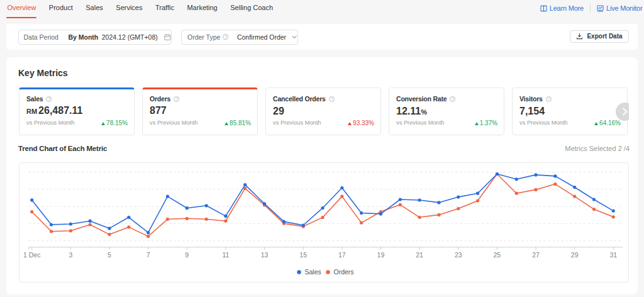 This screenshot has height=297, width=644. What do you see at coordinates (613, 255) in the screenshot?
I see `svg-text: 31` at bounding box center [613, 255].